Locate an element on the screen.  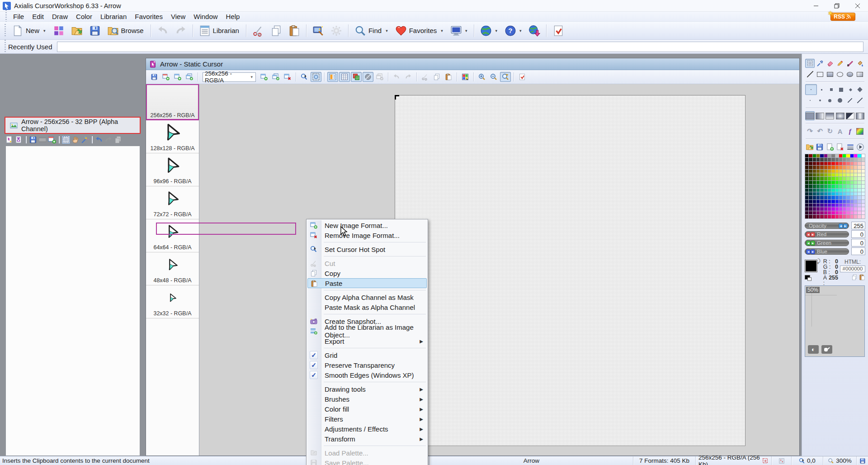
menu-file: File is located at coordinates (19, 16).